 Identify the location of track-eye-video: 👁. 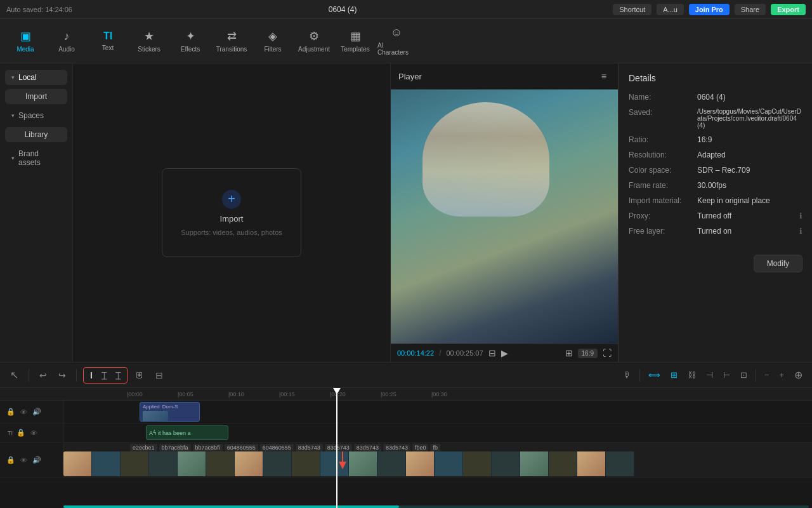
(24, 460).